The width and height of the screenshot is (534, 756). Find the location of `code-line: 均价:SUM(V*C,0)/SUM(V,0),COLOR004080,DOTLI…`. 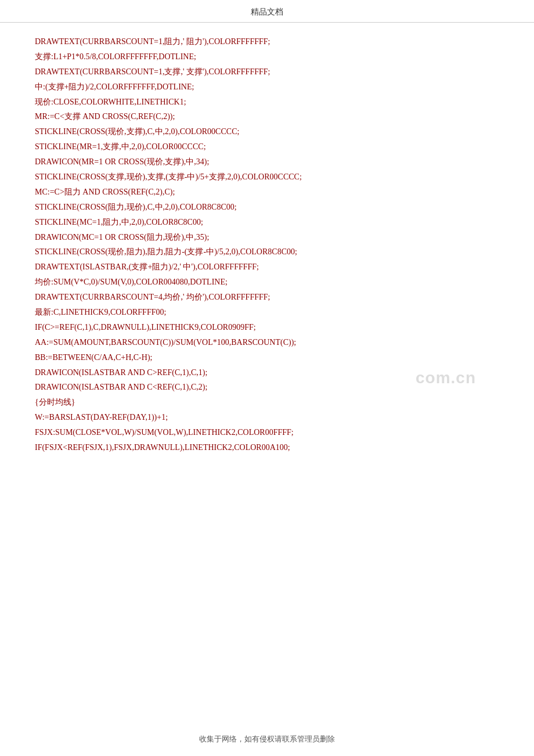

code-line: 均价:SUM(V*C,0)/SUM(V,0),COLOR004080,DOTLI… is located at coordinates (267, 282).